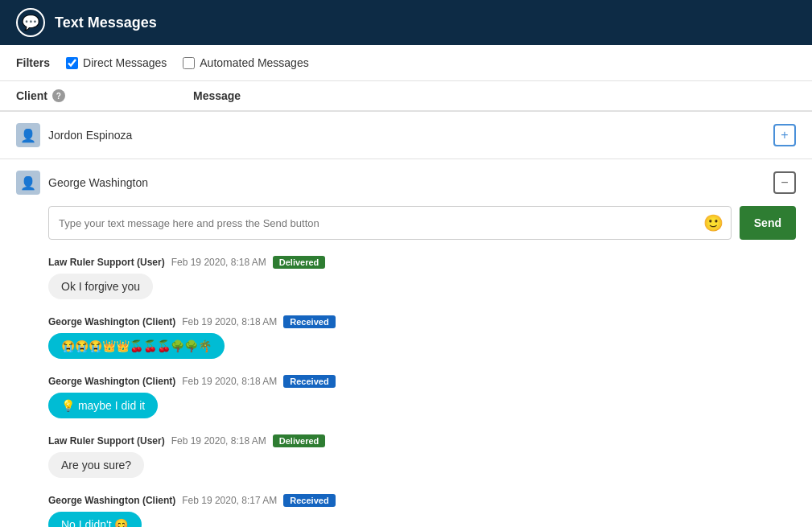 This screenshot has width=812, height=527. Describe the element at coordinates (95, 520) in the screenshot. I see `message-bubble: No I didn't 😊` at that location.